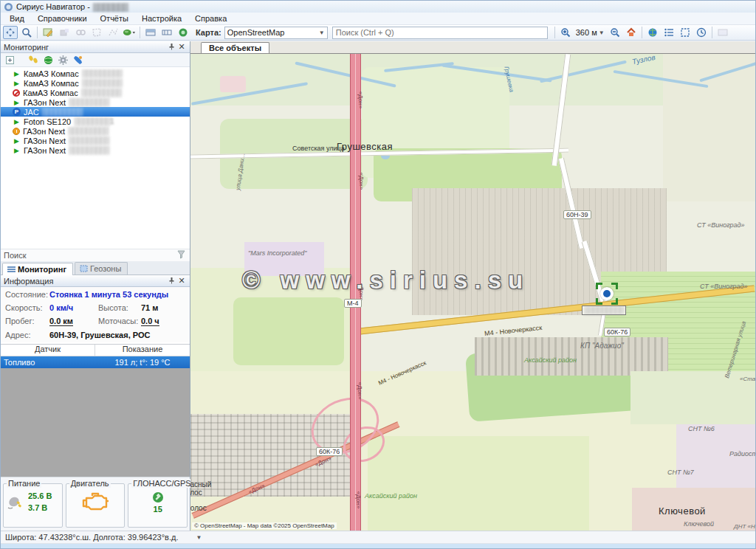  What do you see at coordinates (211, 18) in the screenshot?
I see `menu-spravka: Справка` at bounding box center [211, 18].